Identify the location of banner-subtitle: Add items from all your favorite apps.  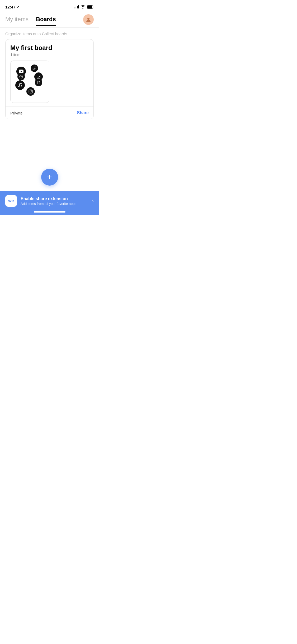
(54, 204).